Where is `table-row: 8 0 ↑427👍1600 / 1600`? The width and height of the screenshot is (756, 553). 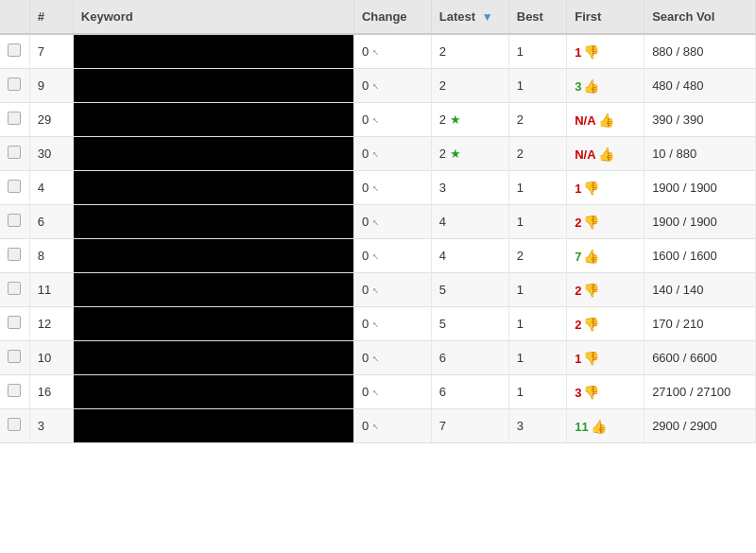 table-row: 8 0 ↑427👍1600 / 1600 is located at coordinates (378, 256).